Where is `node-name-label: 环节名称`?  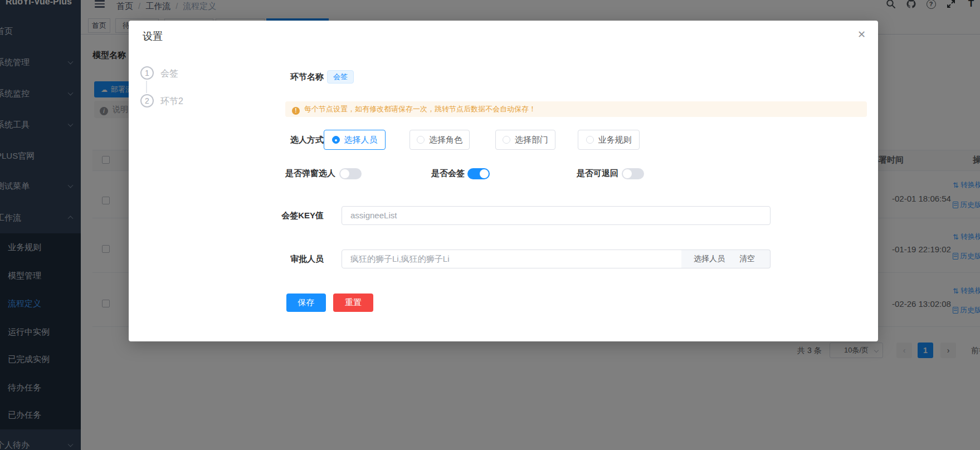 node-name-label: 环节名称 is located at coordinates (268, 77).